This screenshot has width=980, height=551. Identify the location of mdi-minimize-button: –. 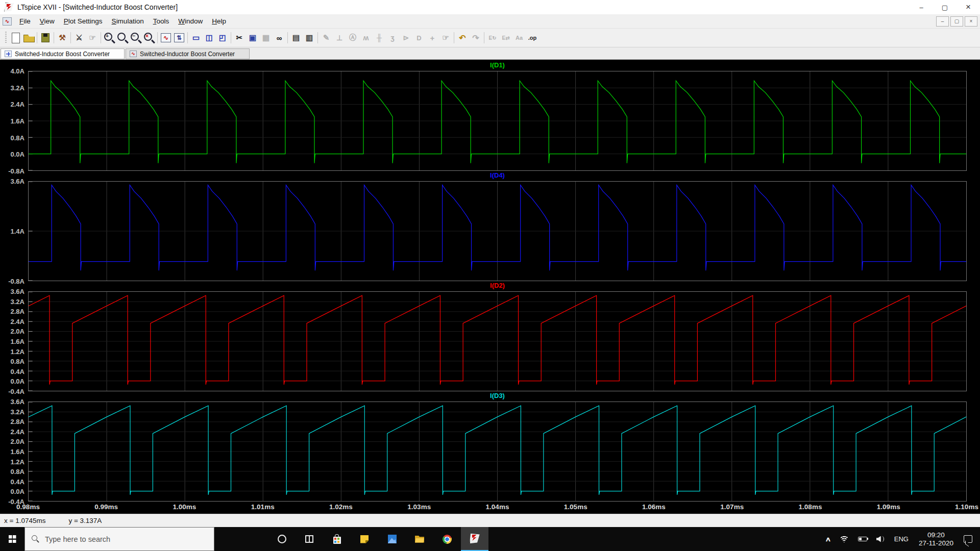
(942, 21).